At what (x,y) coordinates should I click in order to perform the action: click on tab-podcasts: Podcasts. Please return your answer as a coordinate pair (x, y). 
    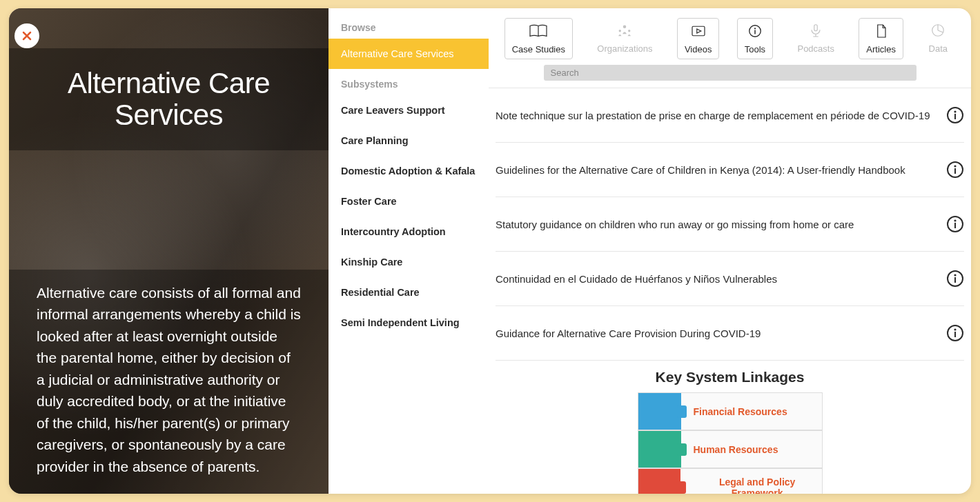
    Looking at the image, I should click on (816, 39).